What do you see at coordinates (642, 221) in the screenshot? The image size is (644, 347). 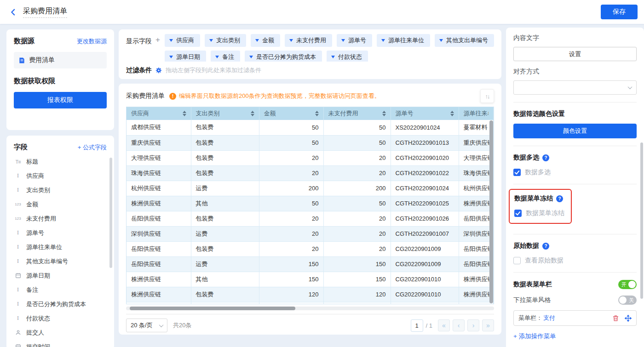 I see `panel-scrollbar` at bounding box center [642, 221].